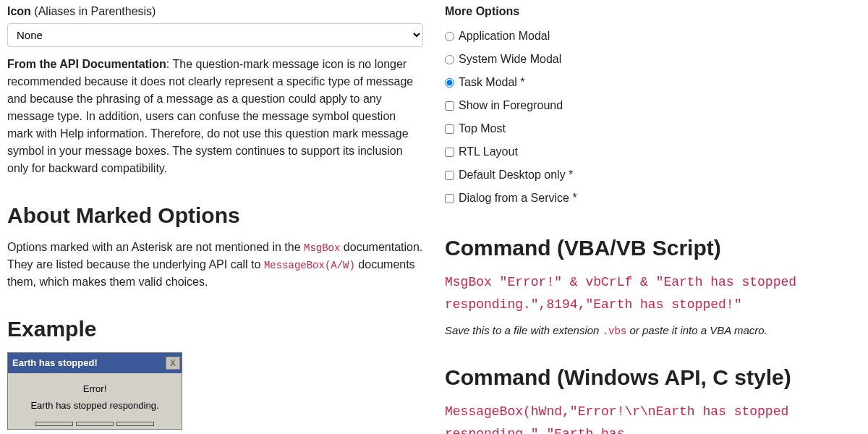  Describe the element at coordinates (492, 82) in the screenshot. I see `radio-label: Task Modal *` at that location.